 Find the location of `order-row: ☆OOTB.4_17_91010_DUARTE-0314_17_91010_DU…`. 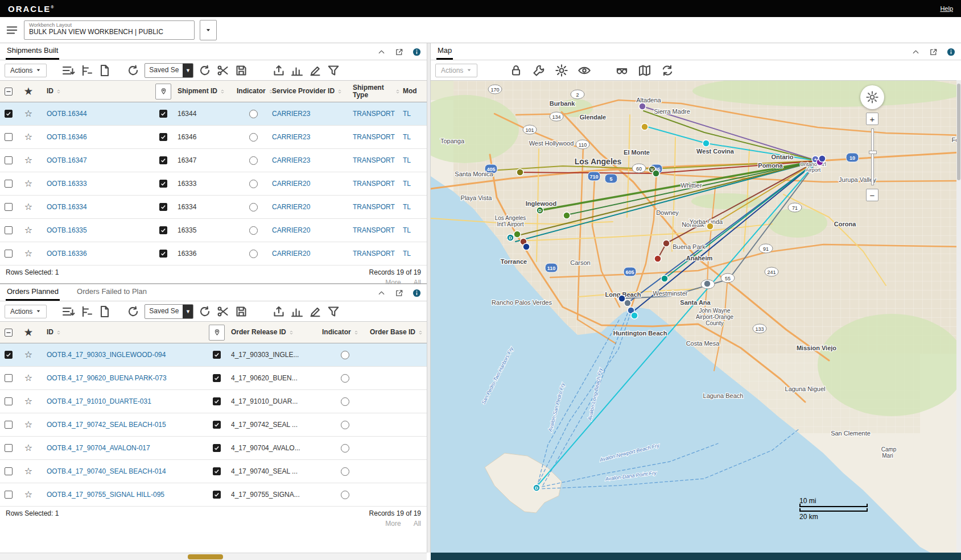

order-row: ☆OOTB.4_17_91010_DUARTE-0314_17_91010_DU… is located at coordinates (213, 401).